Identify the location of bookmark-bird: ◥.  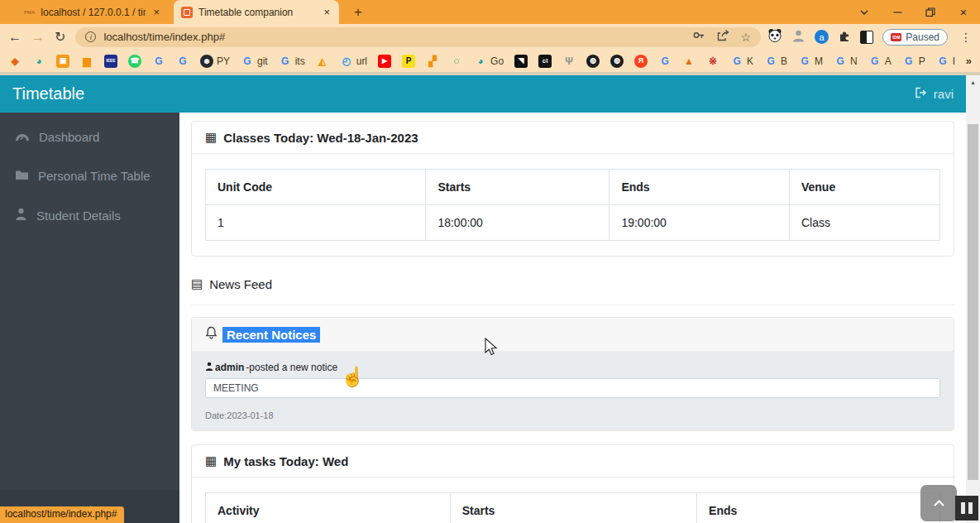
(521, 61).